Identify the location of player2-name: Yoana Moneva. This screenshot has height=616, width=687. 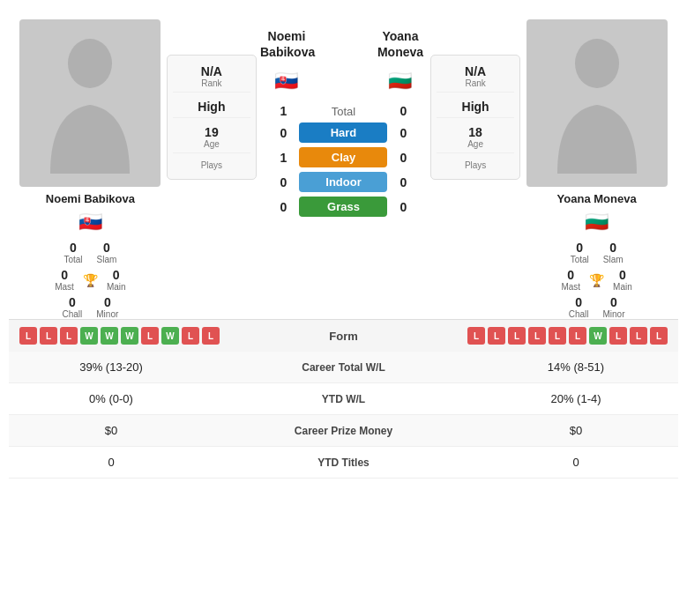
(597, 199).